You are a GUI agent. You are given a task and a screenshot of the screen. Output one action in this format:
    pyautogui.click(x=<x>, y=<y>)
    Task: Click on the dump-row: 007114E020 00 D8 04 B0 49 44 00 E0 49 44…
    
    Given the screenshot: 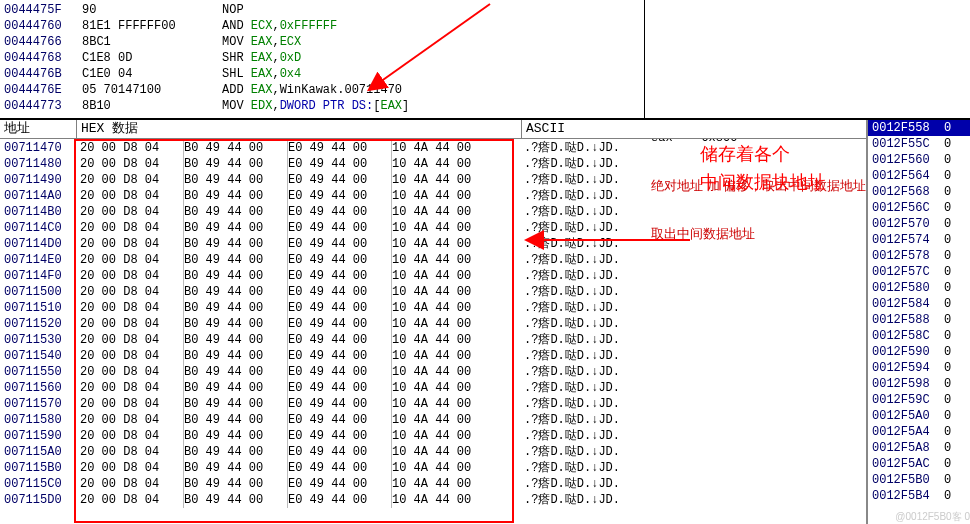 What is the action you would take?
    pyautogui.click(x=433, y=260)
    